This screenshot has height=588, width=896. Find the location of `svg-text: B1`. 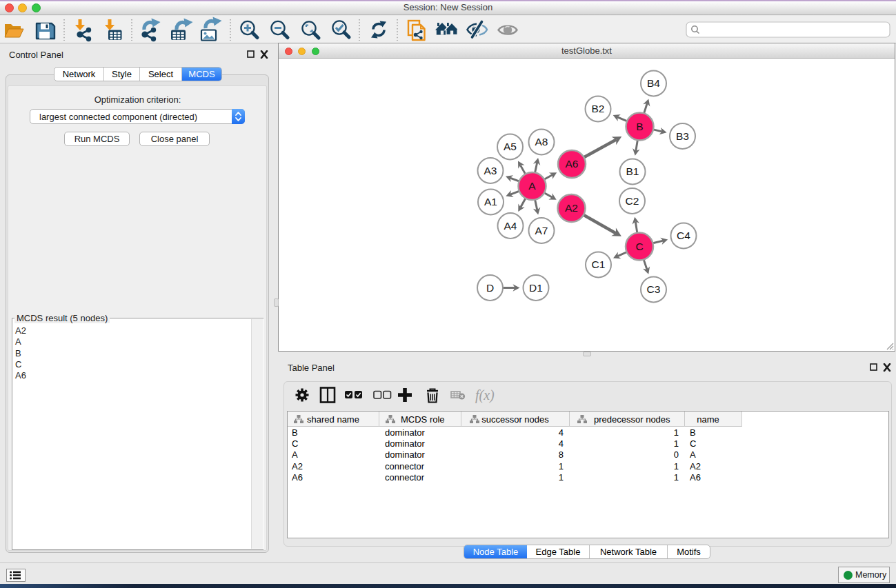

svg-text: B1 is located at coordinates (633, 171).